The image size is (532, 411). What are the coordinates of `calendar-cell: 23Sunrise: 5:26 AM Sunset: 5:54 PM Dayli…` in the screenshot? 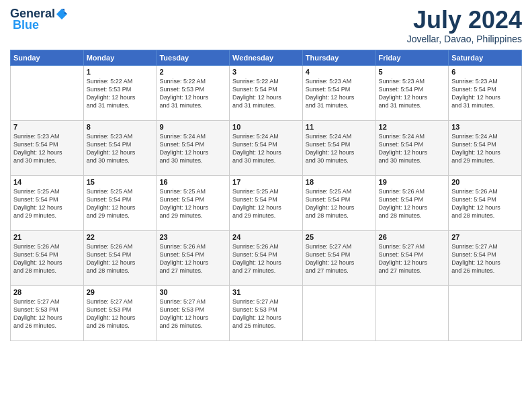 It's located at (193, 258).